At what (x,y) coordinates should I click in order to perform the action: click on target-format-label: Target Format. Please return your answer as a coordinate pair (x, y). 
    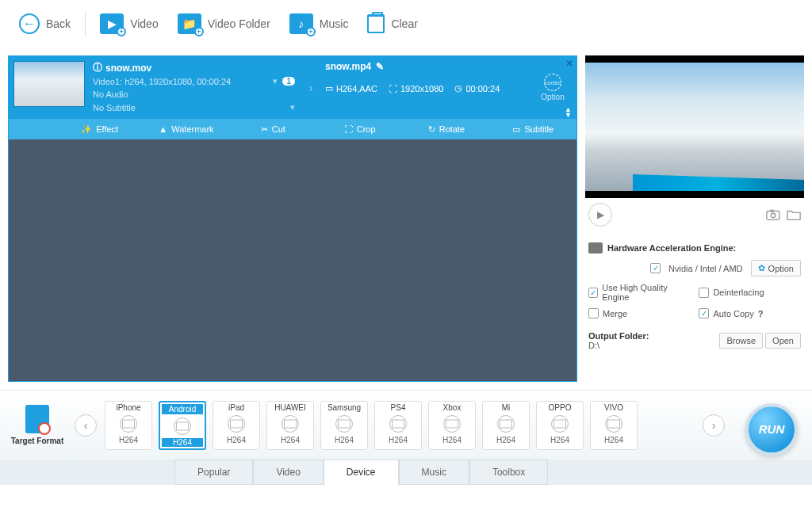
    Looking at the image, I should click on (37, 440).